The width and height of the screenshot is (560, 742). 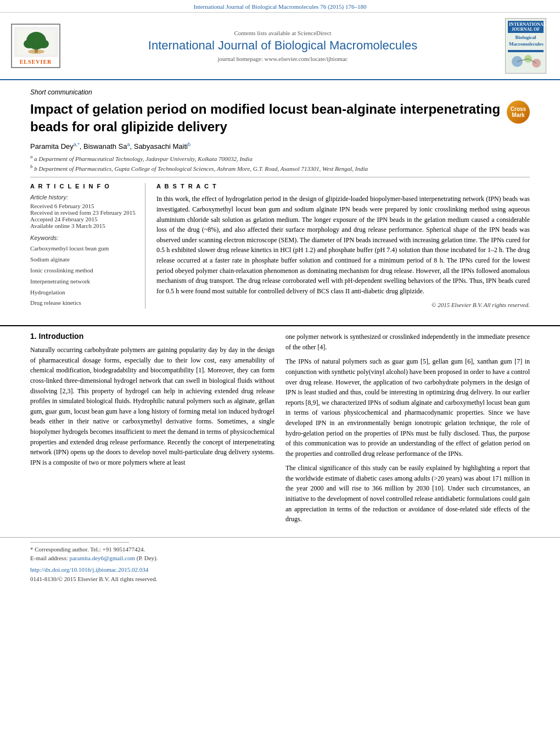 What do you see at coordinates (61, 336) in the screenshot?
I see `intro-title: Introduction` at bounding box center [61, 336].